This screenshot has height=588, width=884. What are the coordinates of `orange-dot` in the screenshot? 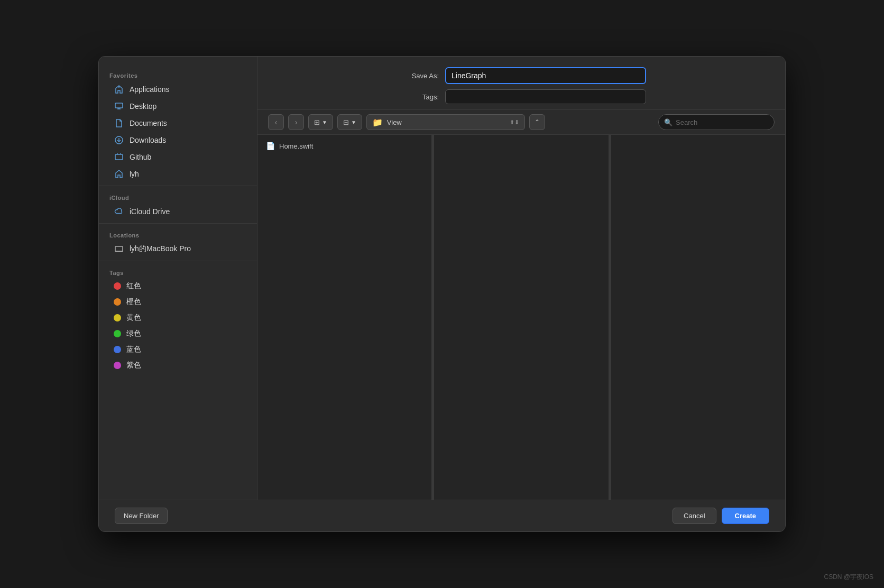 It's located at (117, 302).